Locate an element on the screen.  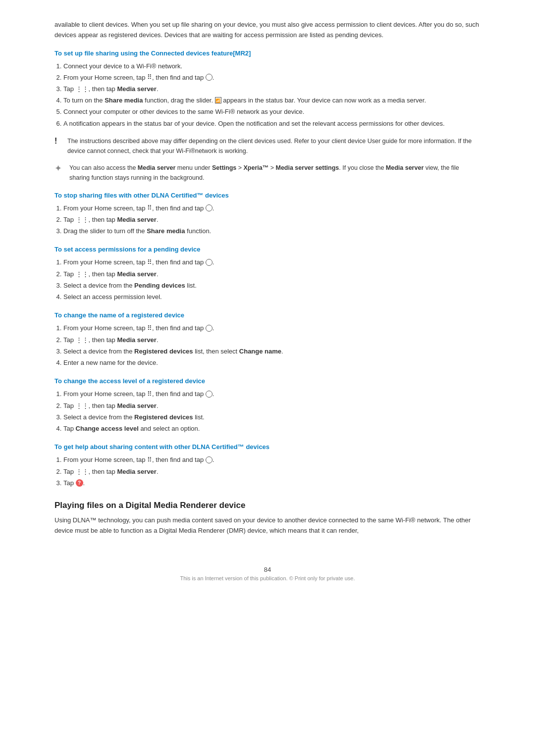
note-text: The instructions described above may dif… is located at coordinates (274, 146).